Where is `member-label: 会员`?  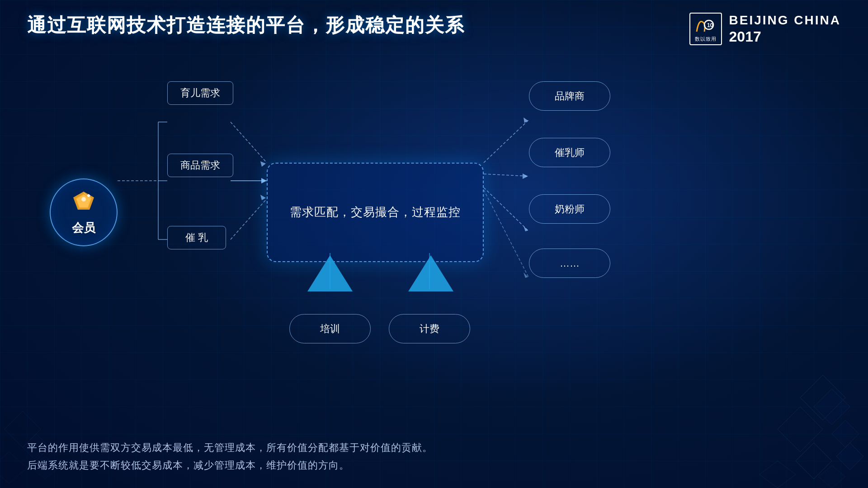 member-label: 会员 is located at coordinates (84, 228).